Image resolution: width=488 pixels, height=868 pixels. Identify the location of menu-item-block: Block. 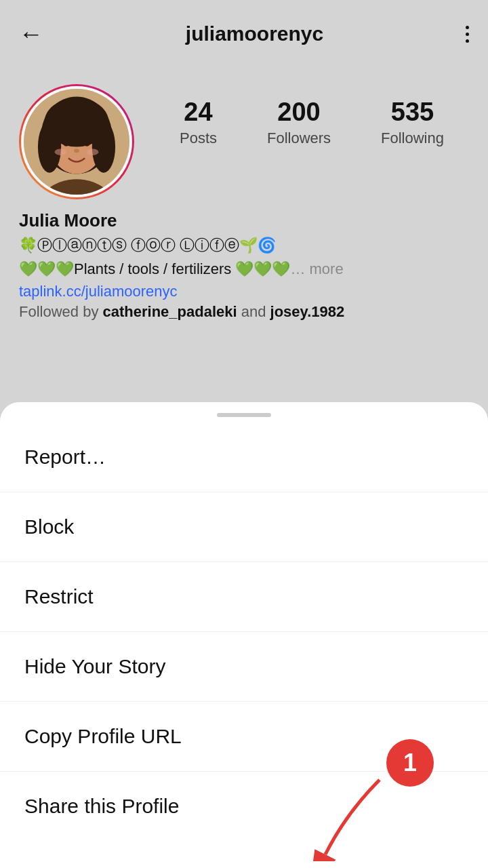
(244, 528).